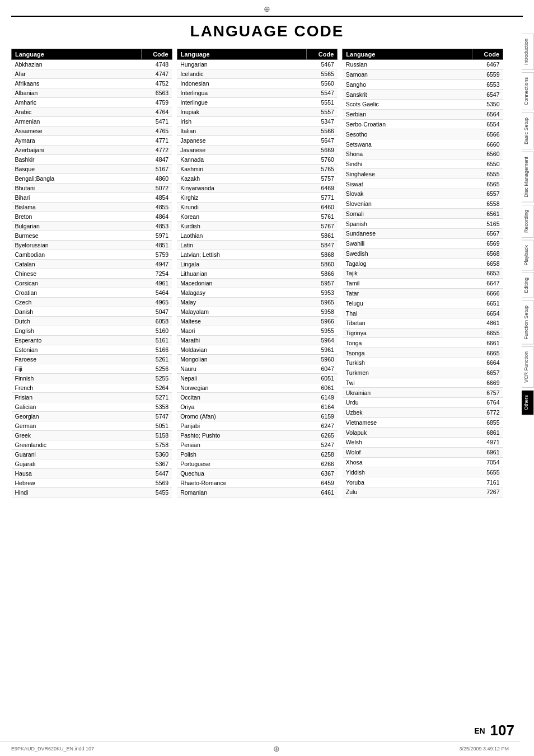 The image size is (534, 756). Describe the element at coordinates (257, 454) in the screenshot. I see `table-row: Polish6258` at that location.